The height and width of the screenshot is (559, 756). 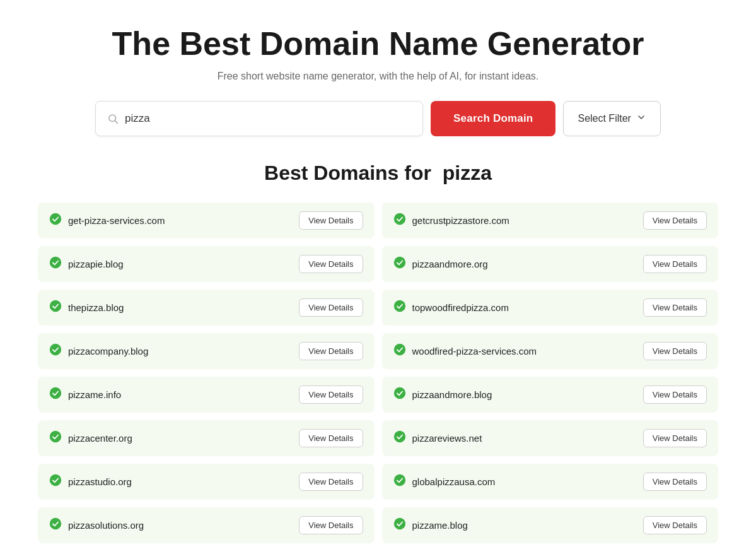 What do you see at coordinates (465, 351) in the screenshot?
I see `domain-info: woodfired-pizza-services.com` at bounding box center [465, 351].